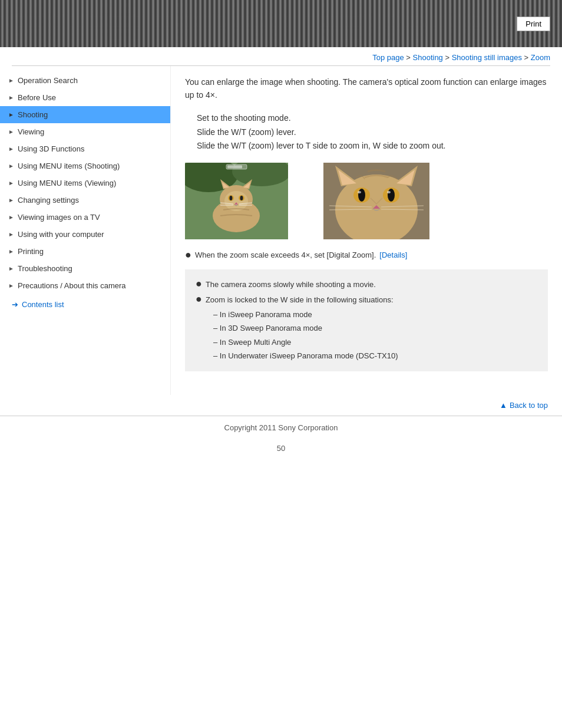 The width and height of the screenshot is (562, 728). Describe the element at coordinates (85, 183) in the screenshot. I see `sidebar-item-menu-viewing: ► Using MENU items (Viewing)` at that location.